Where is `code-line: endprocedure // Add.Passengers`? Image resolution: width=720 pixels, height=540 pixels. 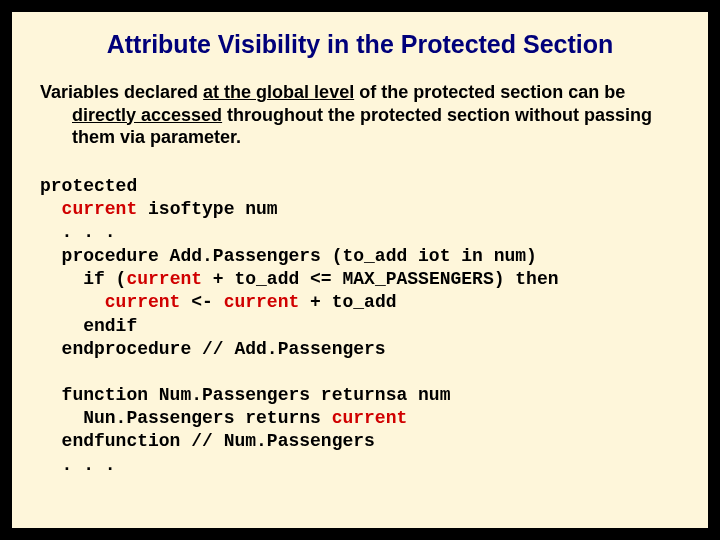 code-line: endprocedure // Add.Passengers is located at coordinates (213, 349).